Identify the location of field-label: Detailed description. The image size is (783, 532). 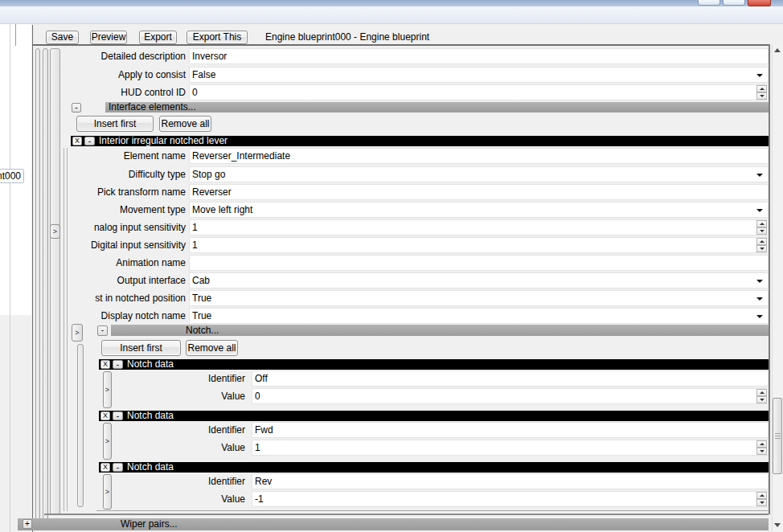
(143, 56).